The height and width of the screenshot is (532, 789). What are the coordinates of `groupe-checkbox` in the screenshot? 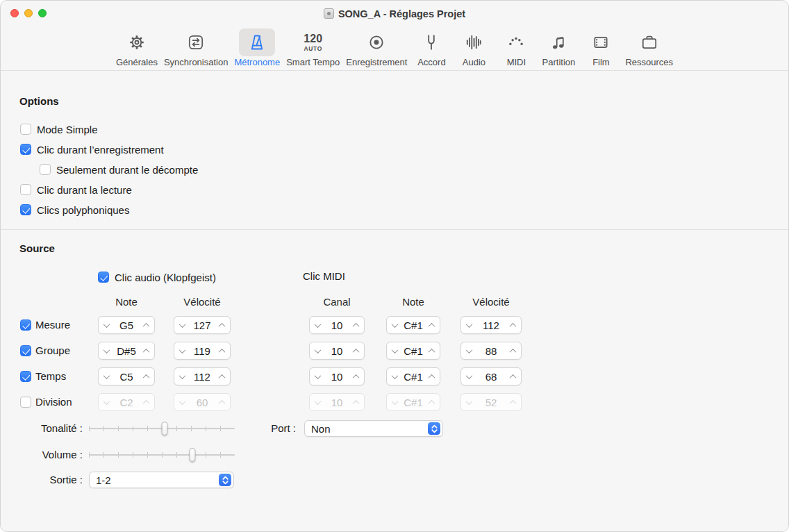 It's located at (26, 351).